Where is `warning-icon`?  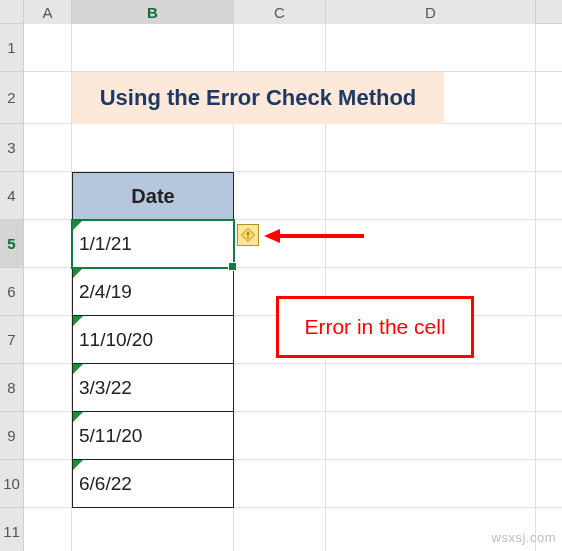
warning-icon is located at coordinates (248, 235).